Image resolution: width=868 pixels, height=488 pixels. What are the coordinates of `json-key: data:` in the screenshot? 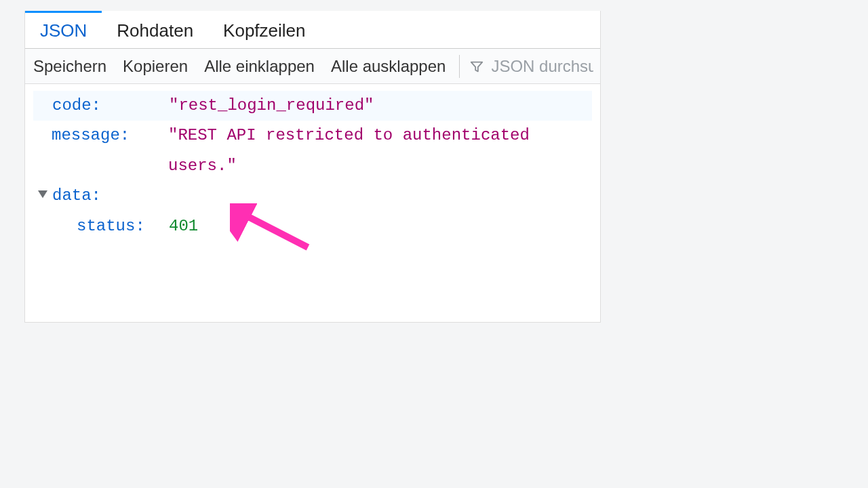 It's located at (77, 196).